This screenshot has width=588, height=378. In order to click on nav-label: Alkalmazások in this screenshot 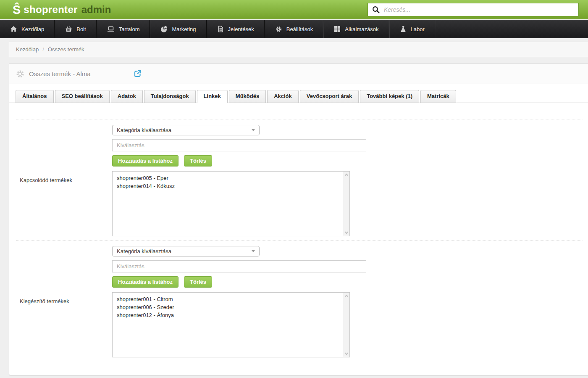, I will do `click(362, 29)`.